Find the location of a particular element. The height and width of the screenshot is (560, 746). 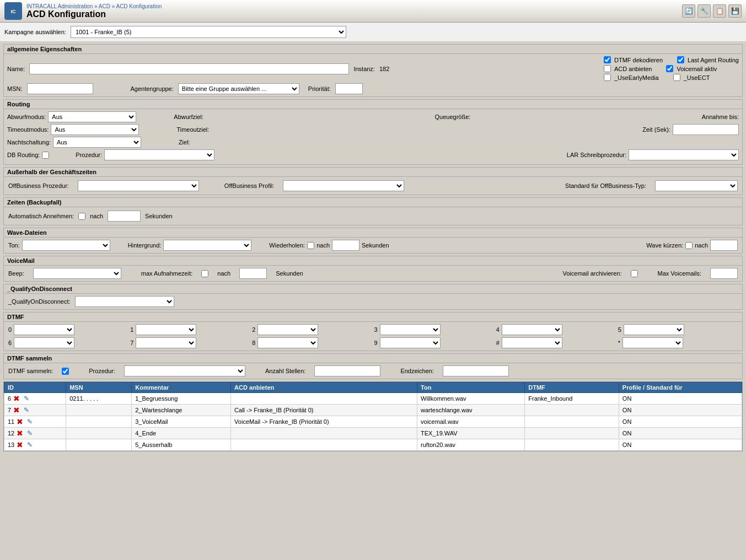

endzeichen-input is located at coordinates (476, 371).